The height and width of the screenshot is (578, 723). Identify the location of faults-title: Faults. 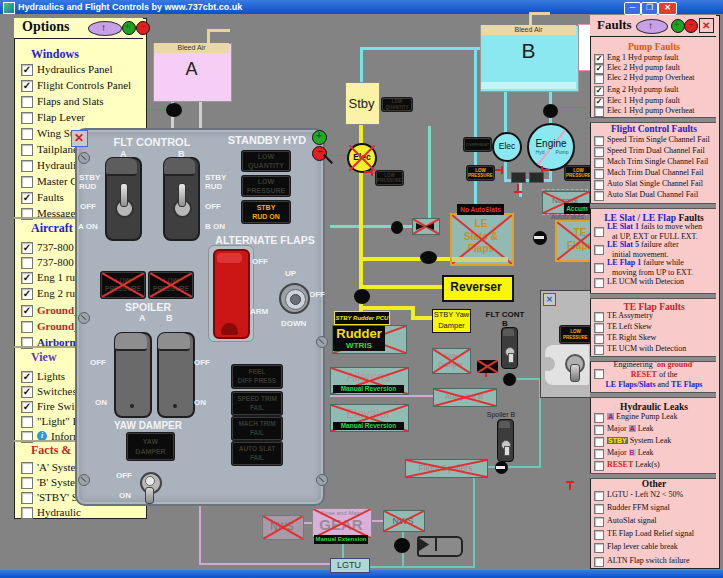
(614, 25).